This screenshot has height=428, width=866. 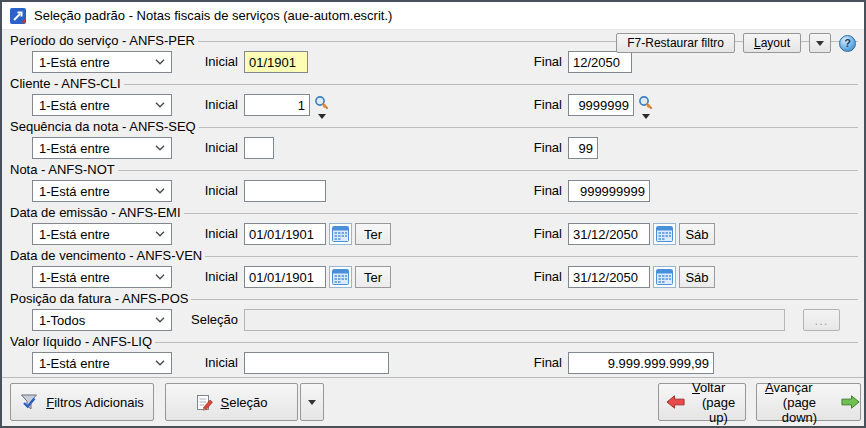 I want to click on voltar-button: Voltar (page up), so click(x=702, y=402).